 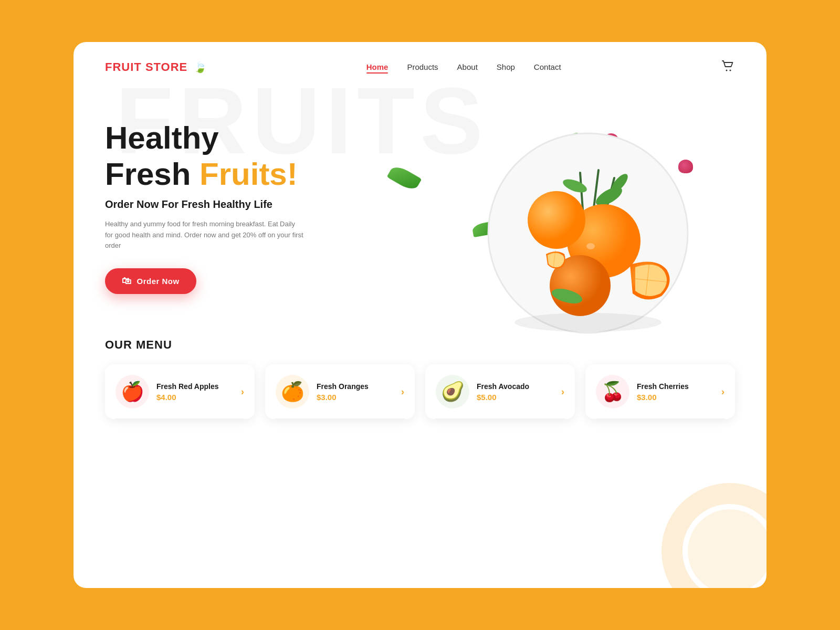 I want to click on menu-card-avocado: 🥑 Fresh Avocado $5.00 ›, so click(x=500, y=392).